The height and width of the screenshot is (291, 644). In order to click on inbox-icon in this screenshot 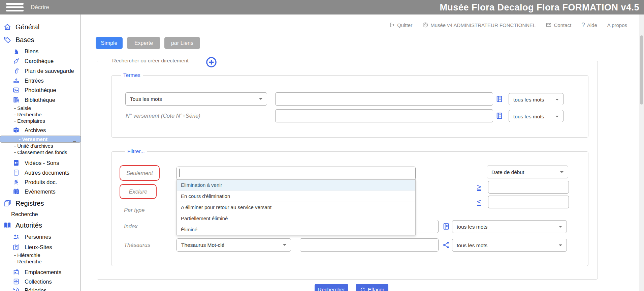, I will do `click(16, 81)`.